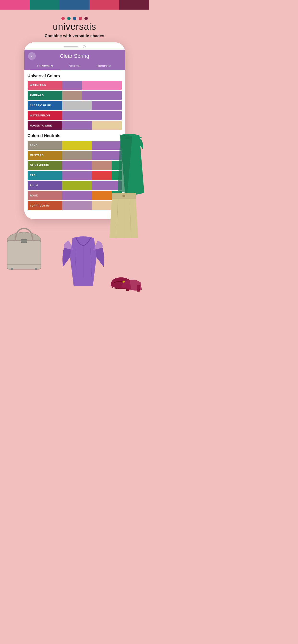 The image size is (298, 644). I want to click on phone-header-top: ‹ Clear Spring, so click(75, 58).